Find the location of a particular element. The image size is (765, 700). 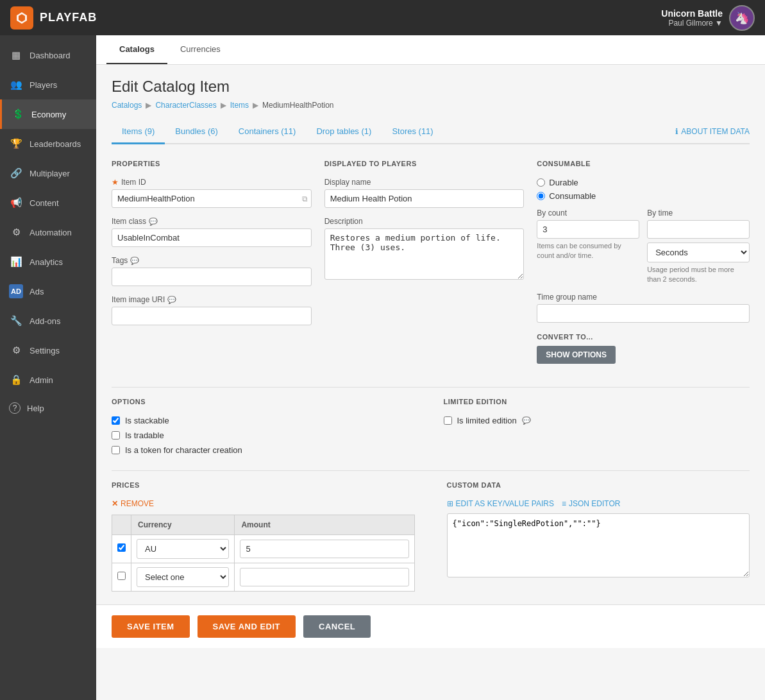

price-row-1-checkbox is located at coordinates (122, 548).